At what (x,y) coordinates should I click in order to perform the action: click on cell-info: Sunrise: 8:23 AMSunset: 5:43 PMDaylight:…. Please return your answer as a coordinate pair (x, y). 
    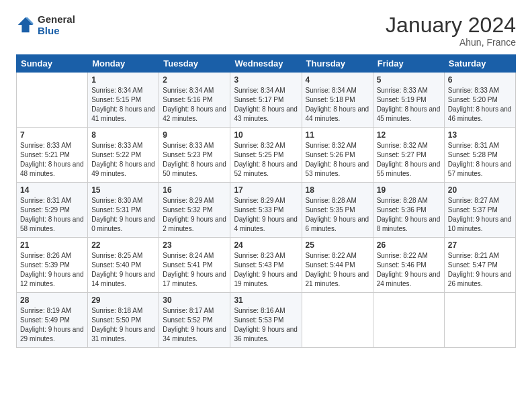
    Looking at the image, I should click on (266, 270).